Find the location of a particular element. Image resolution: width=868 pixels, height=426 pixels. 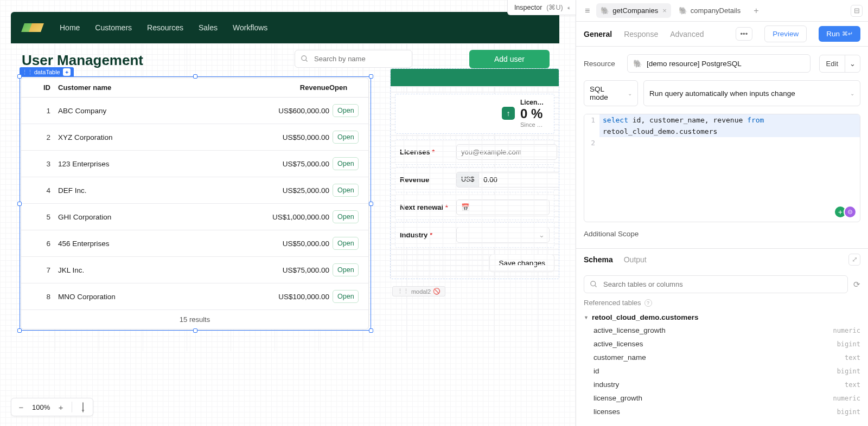

search-input is located at coordinates (360, 59).